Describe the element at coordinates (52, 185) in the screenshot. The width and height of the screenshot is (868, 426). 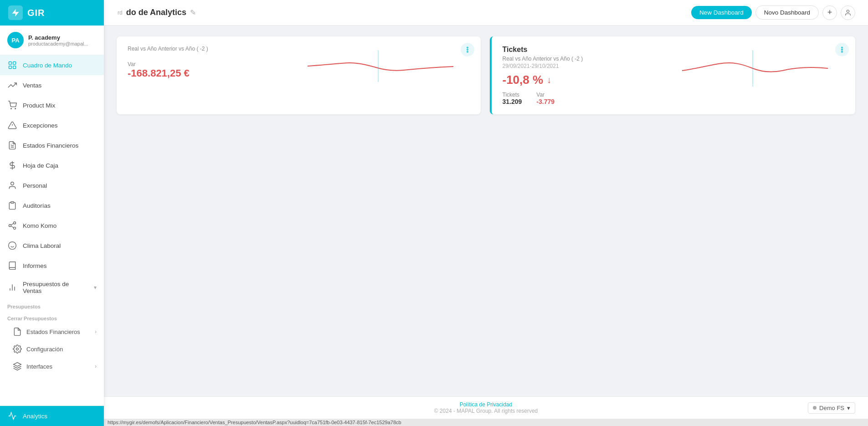
I see `sidebar-item-personal: Personal` at that location.